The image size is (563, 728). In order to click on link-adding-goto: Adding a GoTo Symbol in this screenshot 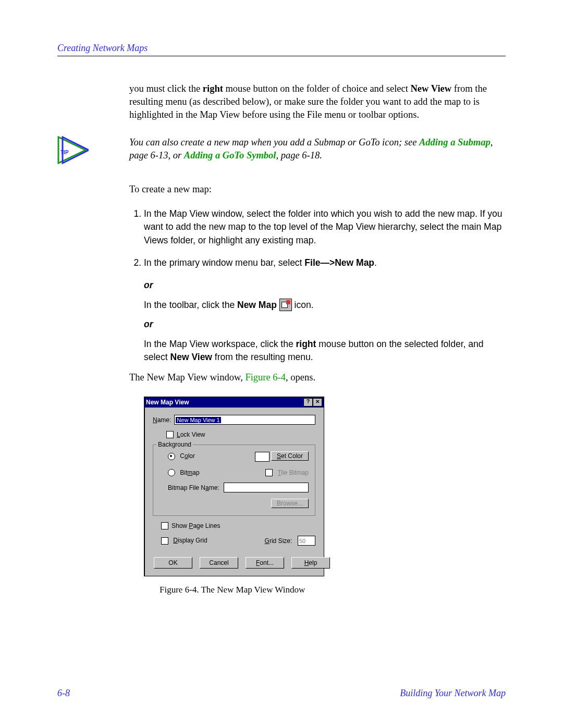, I will do `click(230, 155)`.